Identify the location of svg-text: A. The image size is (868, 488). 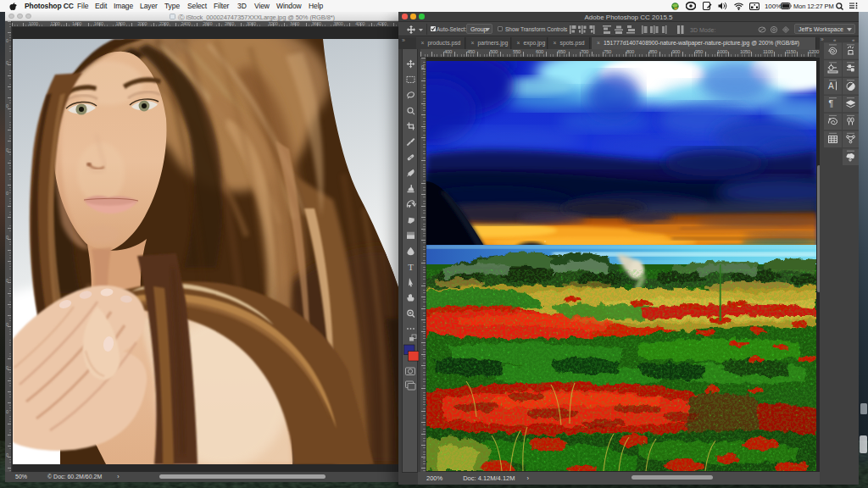
(831, 86).